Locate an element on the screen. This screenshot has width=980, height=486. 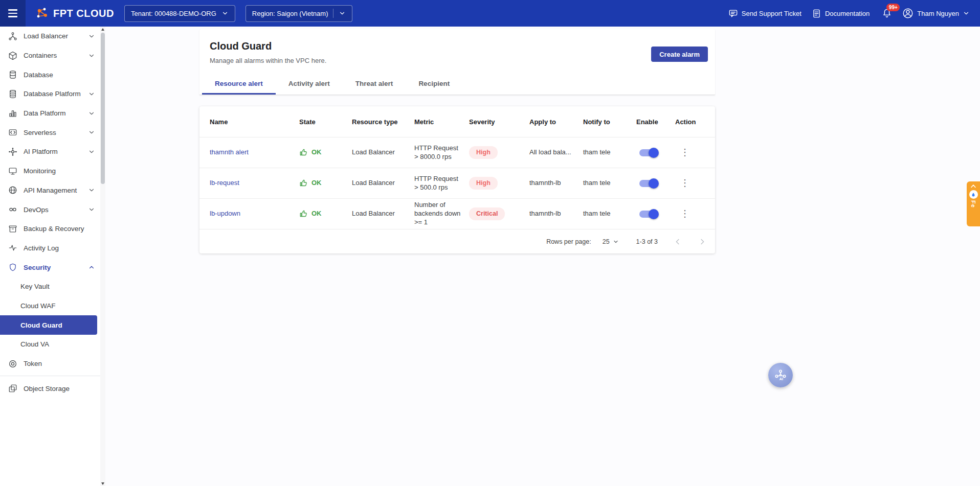
sidebar-item-key-vault: Key Vault is located at coordinates (50, 287).